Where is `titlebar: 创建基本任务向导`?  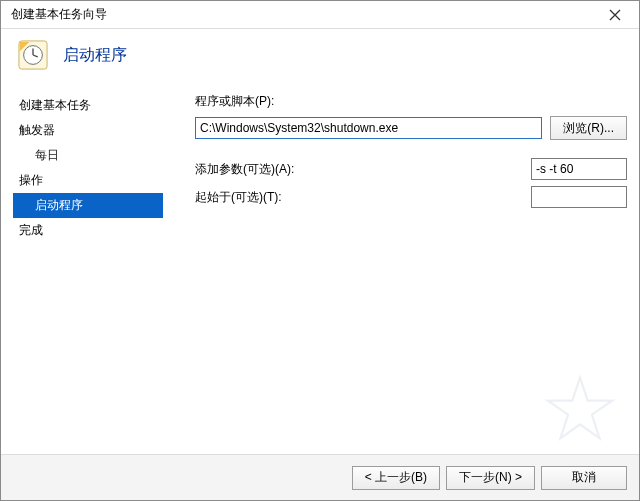
titlebar: 创建基本任务向导 is located at coordinates (320, 15).